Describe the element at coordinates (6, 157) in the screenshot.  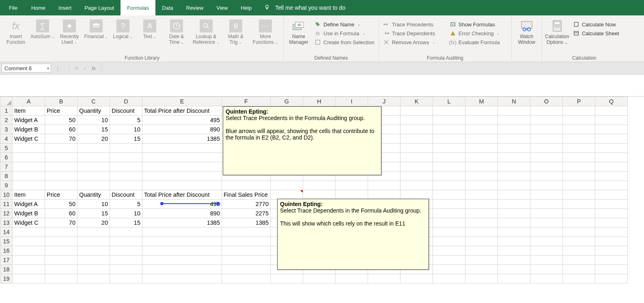
I see `row-header: 6` at that location.